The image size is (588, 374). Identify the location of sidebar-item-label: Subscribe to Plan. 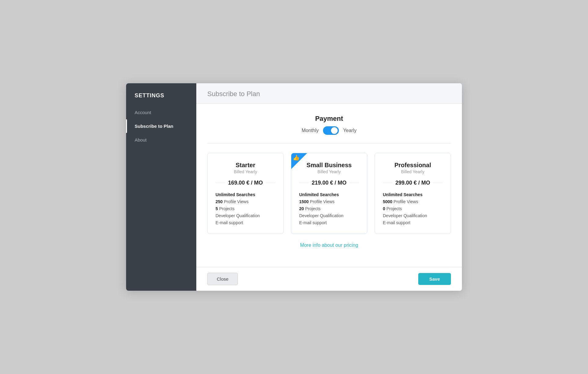
(154, 126).